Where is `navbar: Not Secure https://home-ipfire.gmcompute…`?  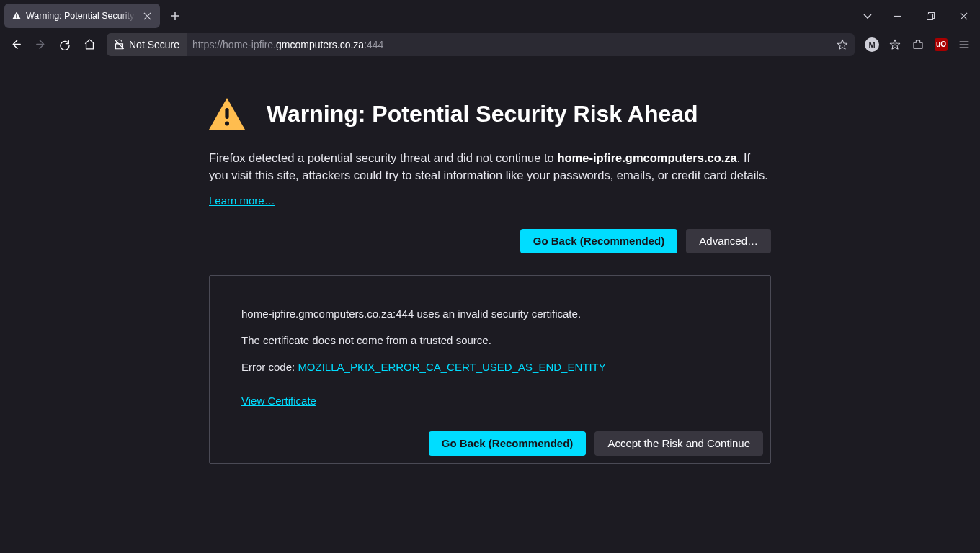
navbar: Not Secure https://home-ipfire.gmcompute… is located at coordinates (490, 45).